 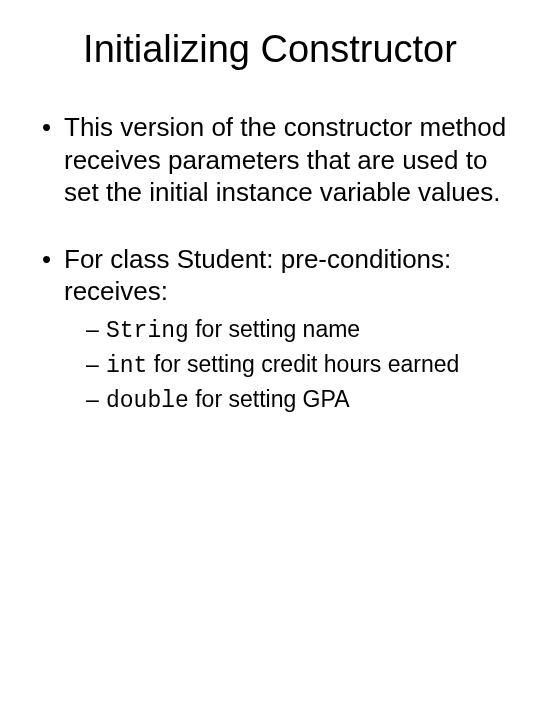 I want to click on sub-bullet-list: String for setting name int for setting …, so click(x=286, y=366).